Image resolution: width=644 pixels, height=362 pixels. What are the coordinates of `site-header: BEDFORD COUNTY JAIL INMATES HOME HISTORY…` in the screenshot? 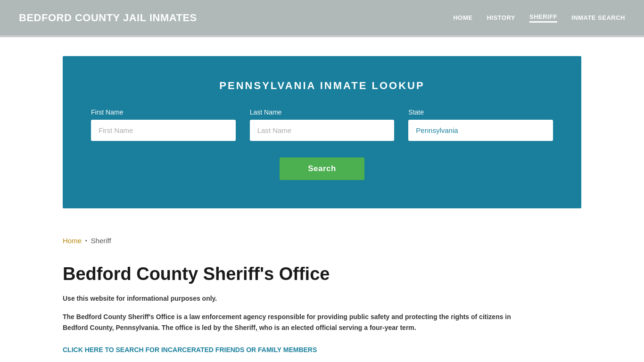 It's located at (322, 18).